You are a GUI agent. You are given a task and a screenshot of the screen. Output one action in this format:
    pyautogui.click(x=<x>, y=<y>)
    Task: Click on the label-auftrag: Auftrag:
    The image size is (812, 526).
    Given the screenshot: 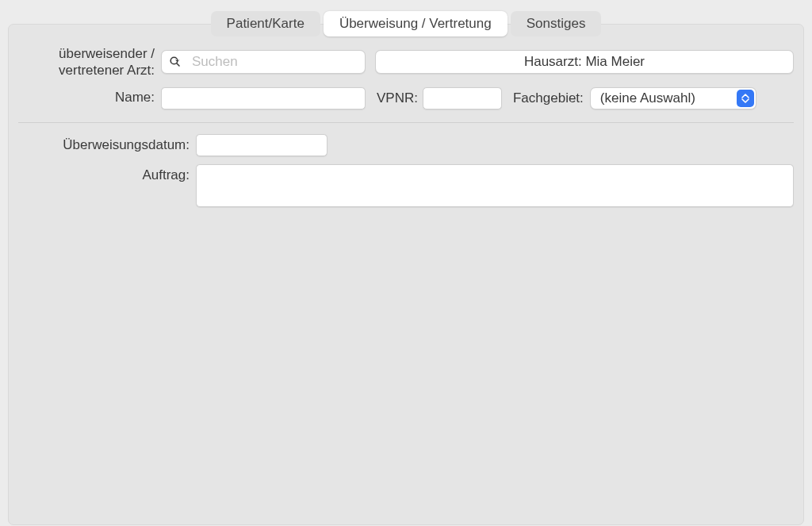 What is the action you would take?
    pyautogui.click(x=107, y=174)
    